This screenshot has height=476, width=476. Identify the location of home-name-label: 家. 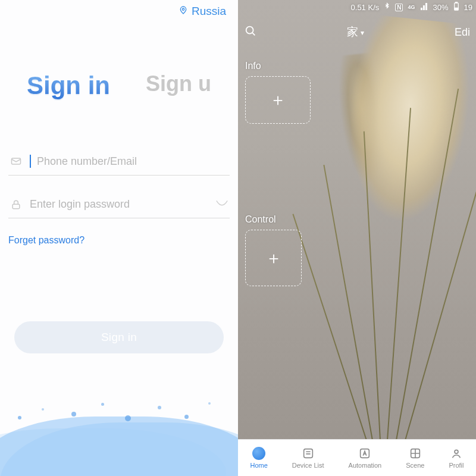
(352, 32).